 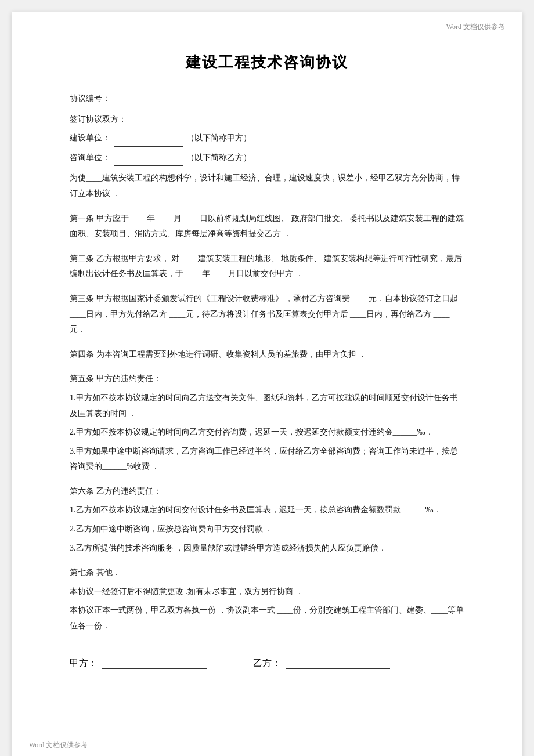 What do you see at coordinates (267, 618) in the screenshot?
I see `article-7-item-2: 本协议正本一式两份，甲乙双方各执一份 ．协议副本一式 ____份，分别交建筑工程…` at bounding box center [267, 618].